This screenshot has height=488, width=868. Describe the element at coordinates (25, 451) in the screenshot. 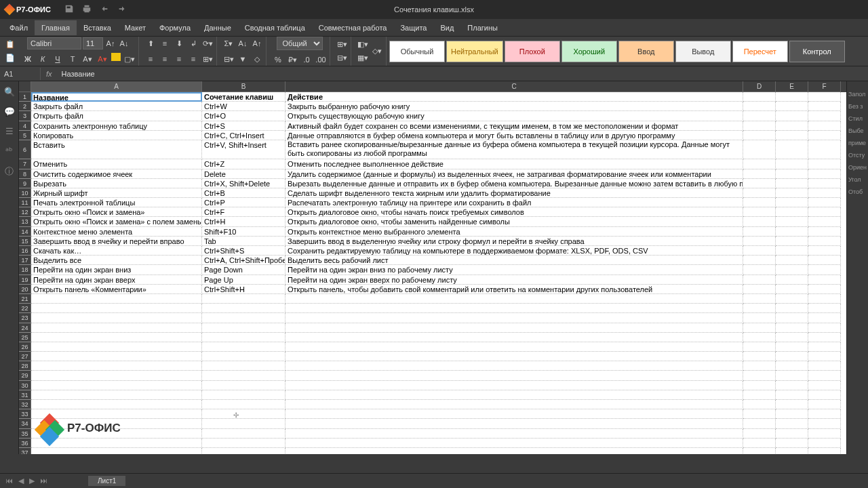

I see `row-header: 37` at that location.